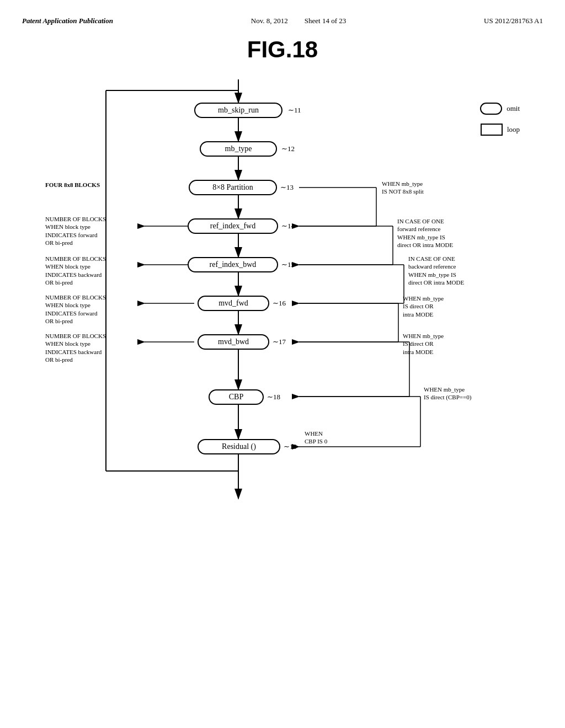 This screenshot has height=728, width=565. Describe the element at coordinates (233, 303) in the screenshot. I see `box-mvd-fwd: mvd_fwd` at that location.